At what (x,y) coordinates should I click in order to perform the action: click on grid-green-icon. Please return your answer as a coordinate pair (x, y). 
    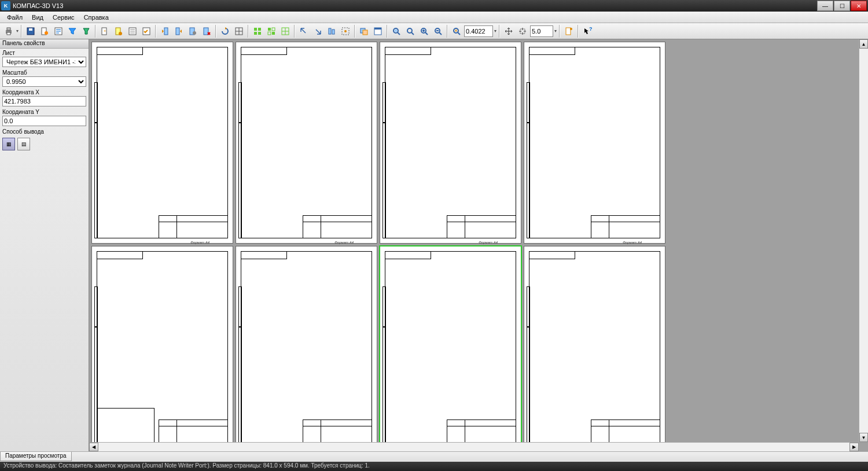
    Looking at the image, I should click on (258, 31).